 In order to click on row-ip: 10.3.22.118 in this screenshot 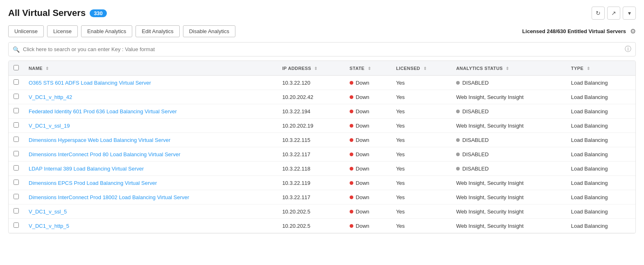, I will do `click(311, 168)`.